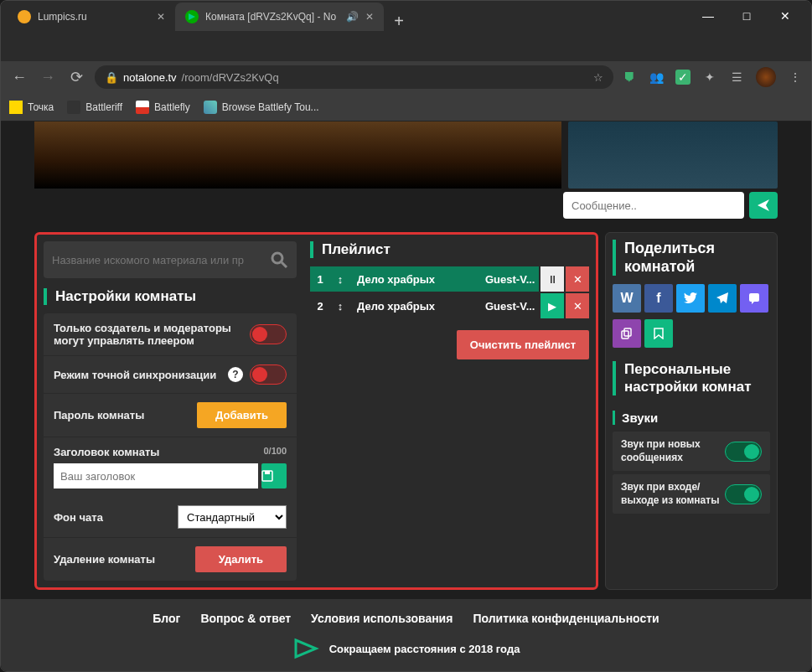 This screenshot has width=812, height=672. Describe the element at coordinates (170, 297) in the screenshot. I see `settings-title: Настройки комнаты` at that location.